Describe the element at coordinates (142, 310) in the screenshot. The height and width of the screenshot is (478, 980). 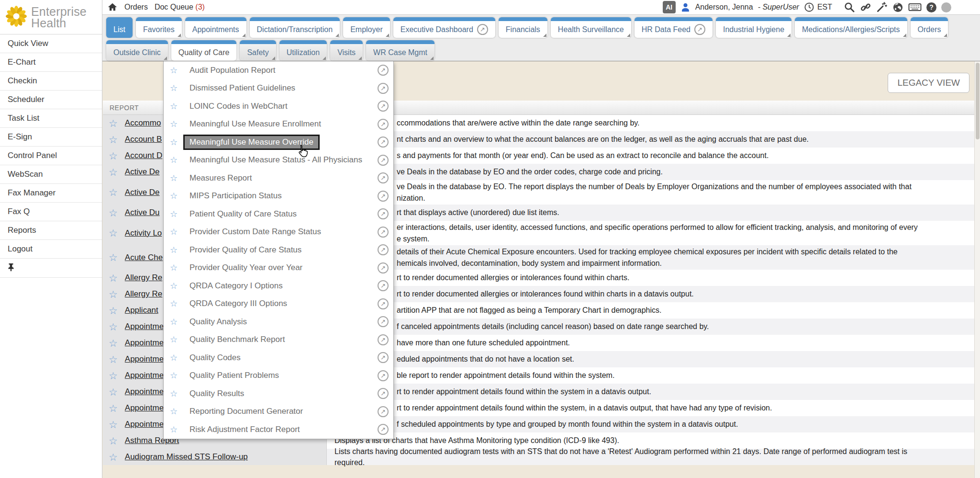
I see `report-link: Applicant` at that location.